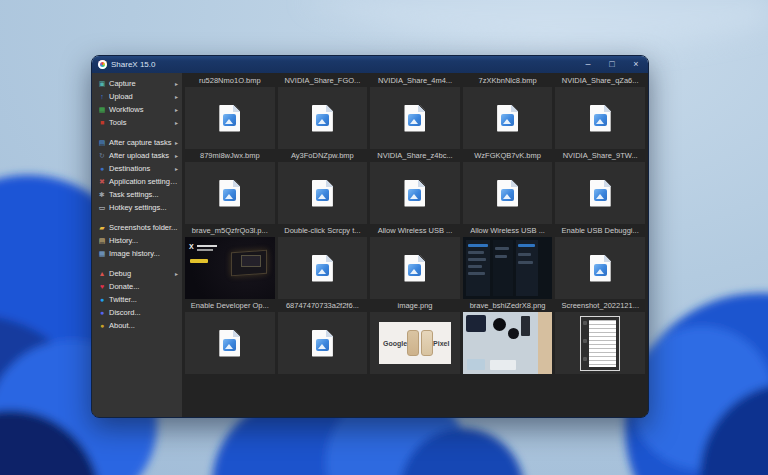 This screenshot has height=475, width=768. Describe the element at coordinates (137, 96) in the screenshot. I see `sidebar-item-upload: ↑ Upload ▸` at that location.